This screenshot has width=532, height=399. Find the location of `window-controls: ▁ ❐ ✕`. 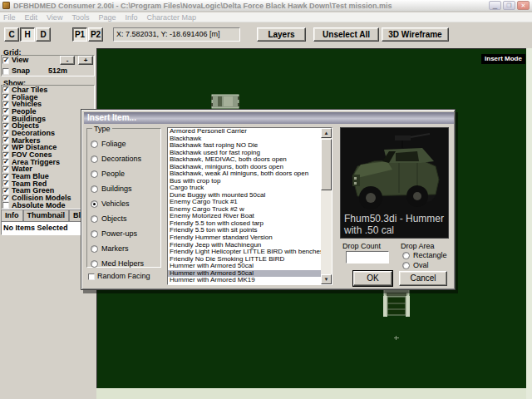

window-controls: ▁ ❐ ✕ is located at coordinates (509, 5).